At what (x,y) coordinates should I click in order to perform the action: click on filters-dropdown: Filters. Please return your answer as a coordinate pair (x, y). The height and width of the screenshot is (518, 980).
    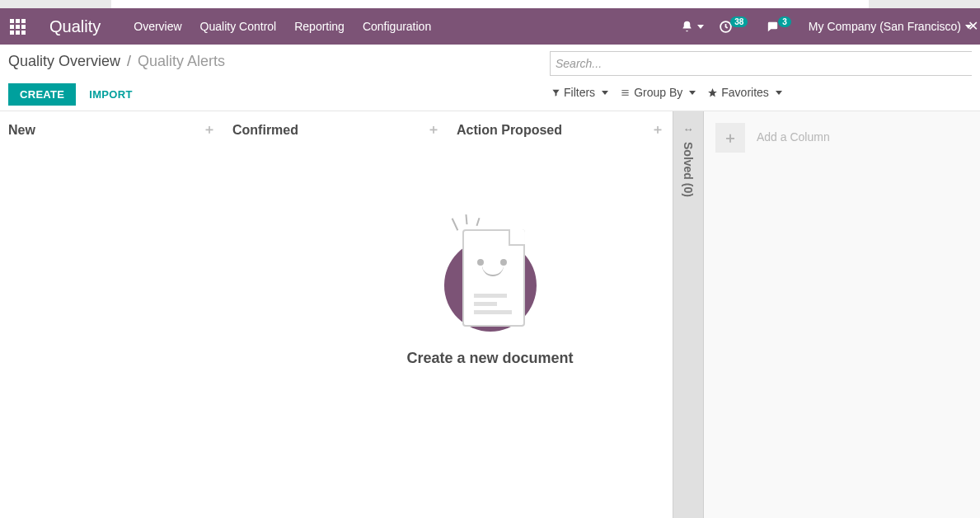
    Looking at the image, I should click on (580, 92).